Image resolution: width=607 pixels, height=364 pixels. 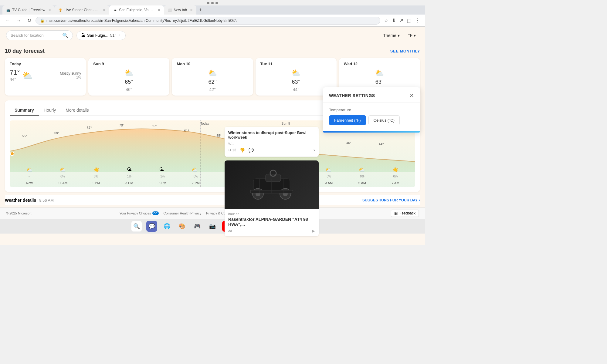 I want to click on download-icon: ⬇, so click(x=394, y=21).